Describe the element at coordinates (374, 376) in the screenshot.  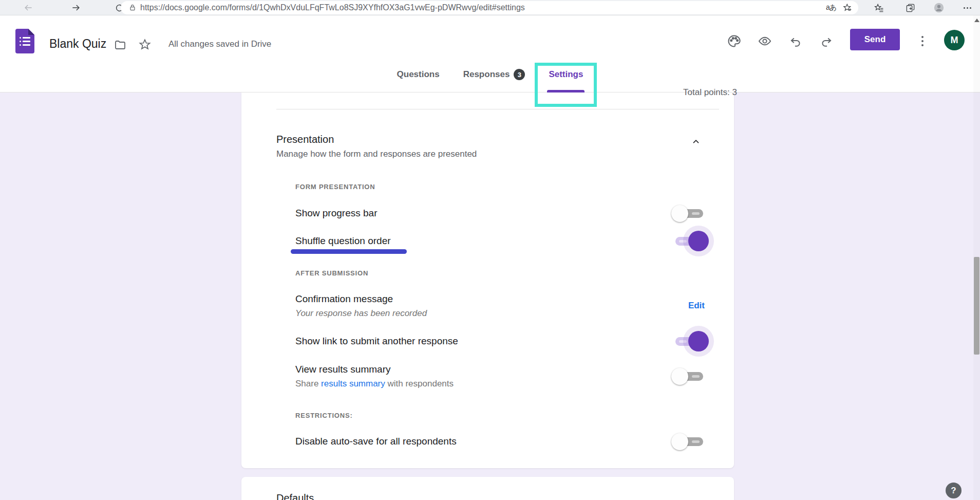
I see `view-results-summary-text: View results summary Share results summa…` at that location.